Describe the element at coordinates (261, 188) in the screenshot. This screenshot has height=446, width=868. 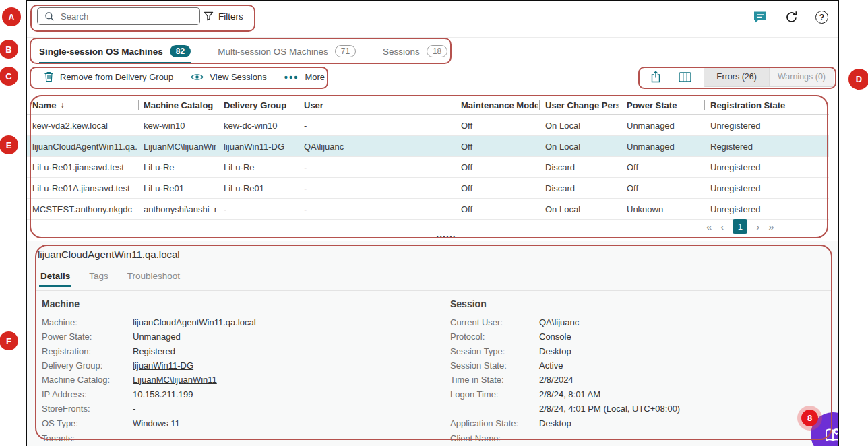
I see `cell-delivery-group: LiLu-Re01` at that location.